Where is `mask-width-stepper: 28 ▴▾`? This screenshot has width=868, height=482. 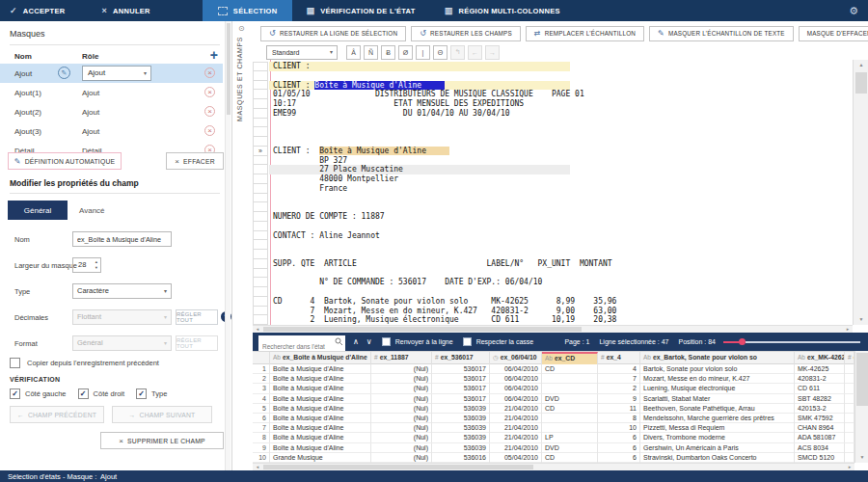 mask-width-stepper: 28 ▴▾ is located at coordinates (87, 265).